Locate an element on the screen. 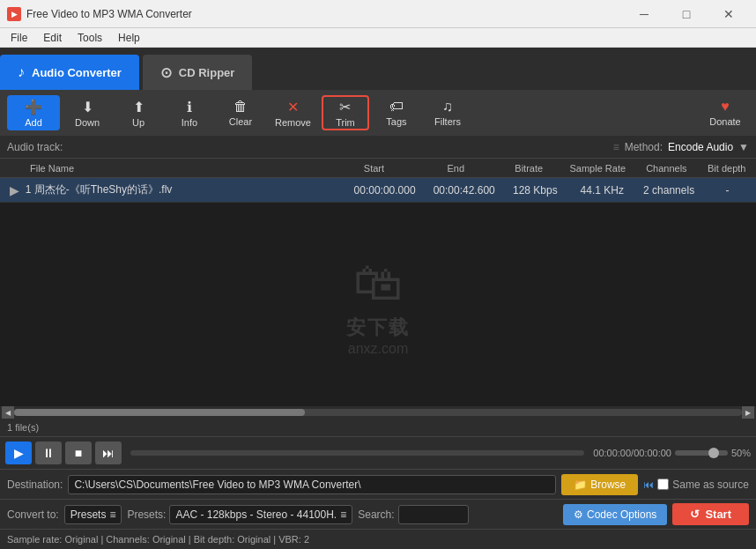 The width and height of the screenshot is (756, 549). scroll-right-arrow: ▶ is located at coordinates (748, 412).